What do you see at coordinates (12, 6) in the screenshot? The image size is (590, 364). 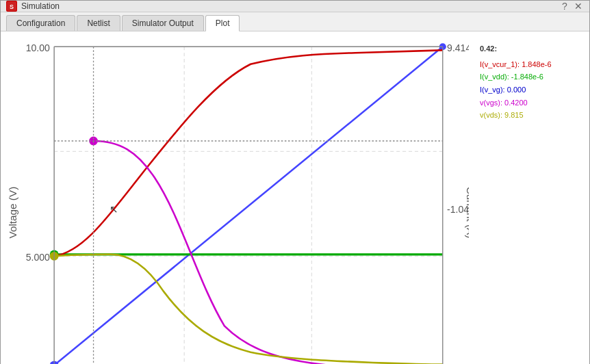 I see `app-icon: S` at bounding box center [12, 6].